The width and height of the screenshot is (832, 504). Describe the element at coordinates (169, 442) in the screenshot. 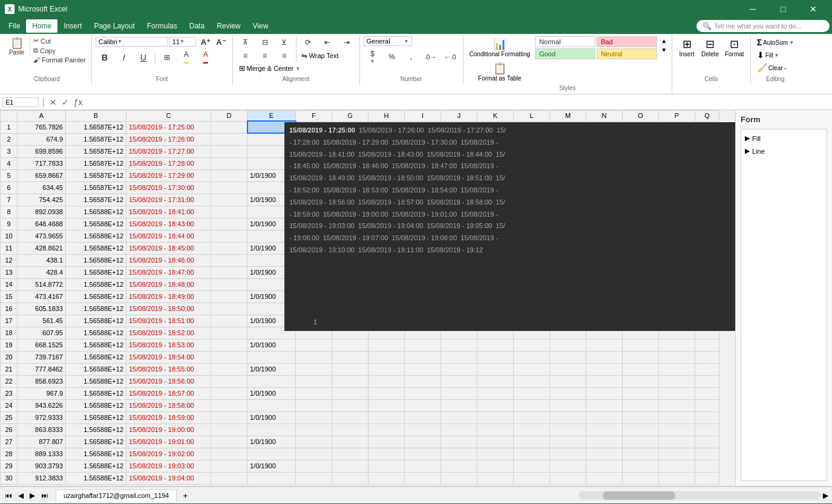

I see `cell-c: 15/08/2019 - 19:01:00` at that location.